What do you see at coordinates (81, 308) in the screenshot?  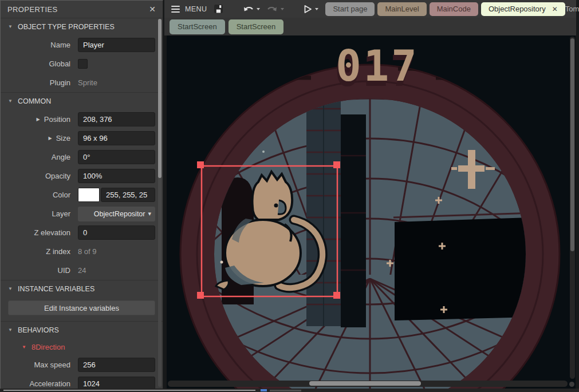 I see `edit-instance-variables-button: Edit Instance variables` at bounding box center [81, 308].